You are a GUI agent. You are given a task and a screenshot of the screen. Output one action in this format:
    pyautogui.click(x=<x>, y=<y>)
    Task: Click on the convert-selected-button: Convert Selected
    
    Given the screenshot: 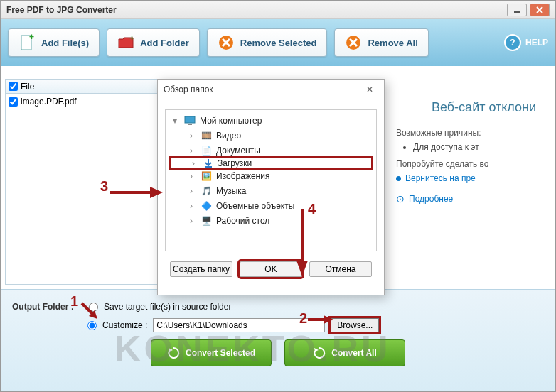 What is the action you would take?
    pyautogui.click(x=211, y=353)
    